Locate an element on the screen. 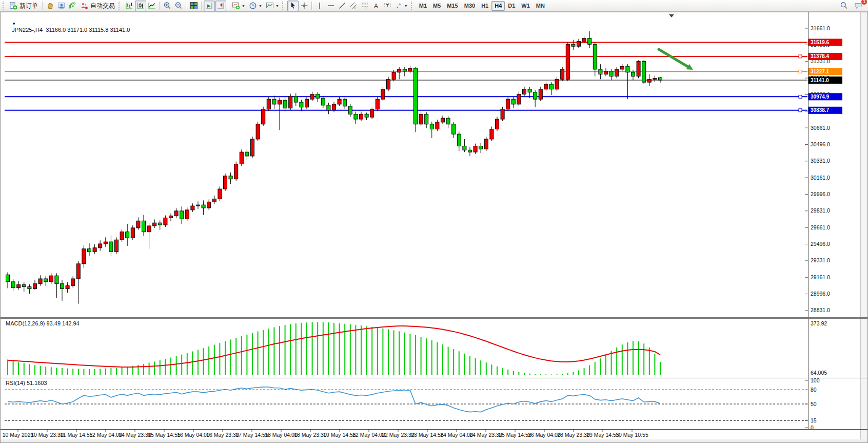 This screenshot has height=443, width=868. chart-shift-marker is located at coordinates (672, 16).